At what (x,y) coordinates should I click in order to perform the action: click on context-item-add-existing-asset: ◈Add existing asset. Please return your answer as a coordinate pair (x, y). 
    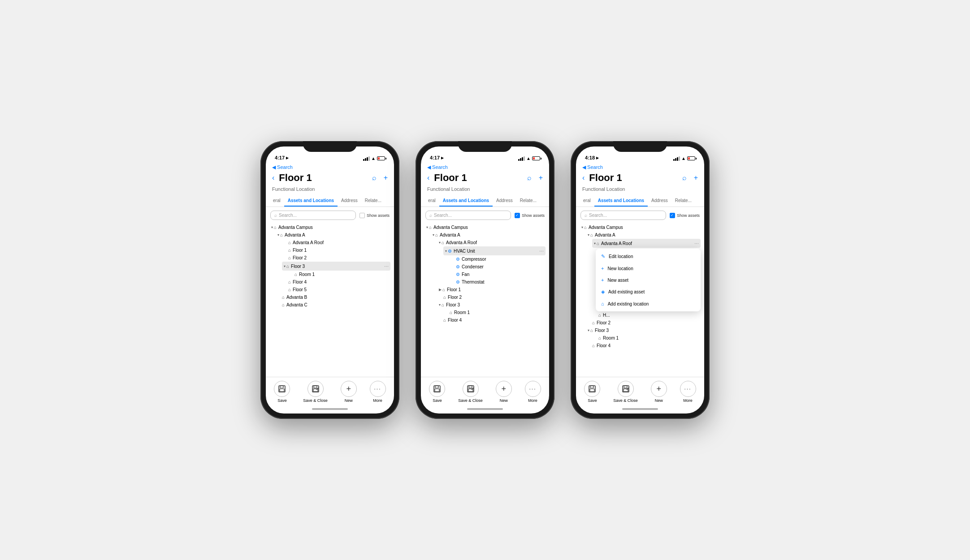
    Looking at the image, I should click on (648, 292).